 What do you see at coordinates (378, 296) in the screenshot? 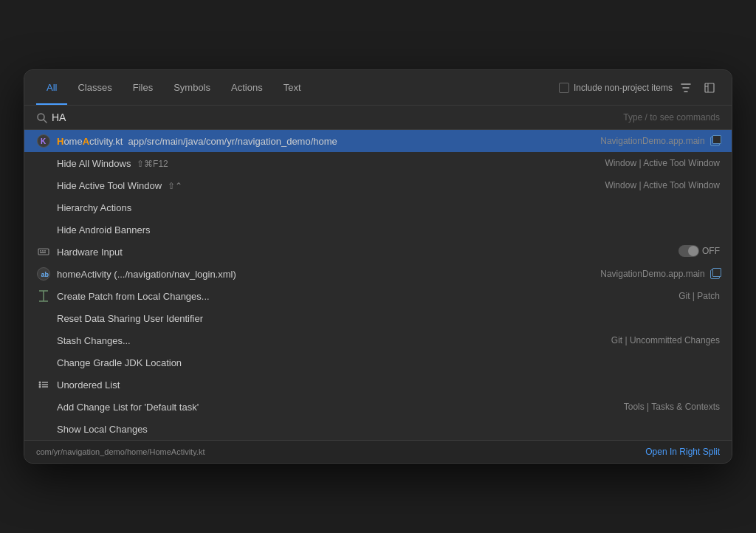
I see `list-item: Create Patch from Local Changes... Git |…` at bounding box center [378, 296].